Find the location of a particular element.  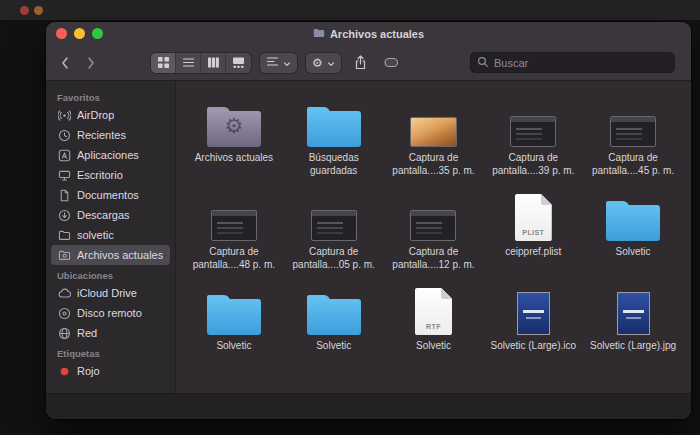

sidebar-item-disco-remoto: Disco remoto is located at coordinates (110, 313).